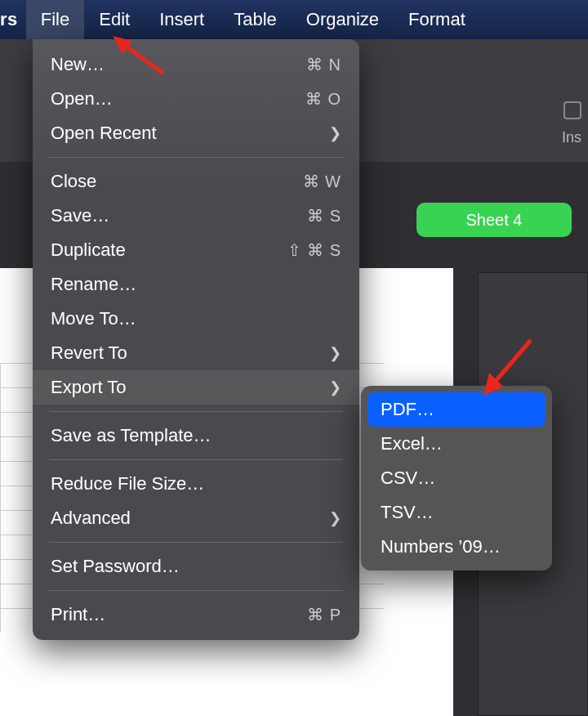 The height and width of the screenshot is (716, 588). What do you see at coordinates (196, 65) in the screenshot?
I see `menu-item-new: New…⌘ N` at bounding box center [196, 65].